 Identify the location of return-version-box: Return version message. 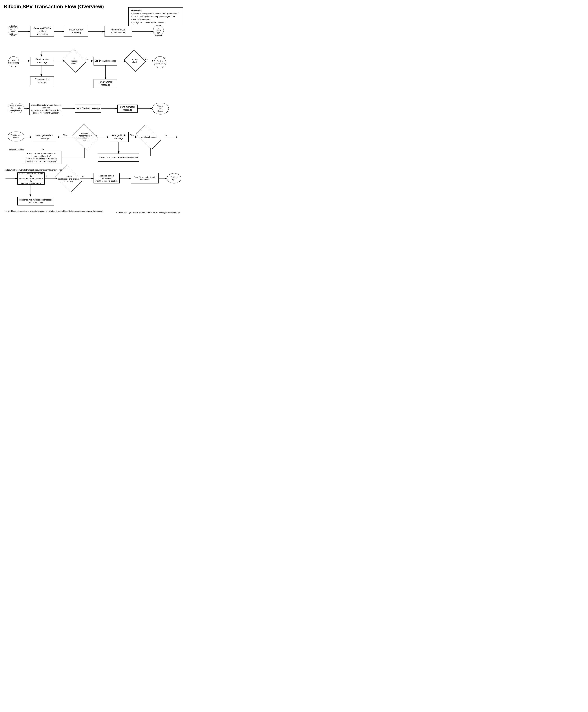
(42, 81).